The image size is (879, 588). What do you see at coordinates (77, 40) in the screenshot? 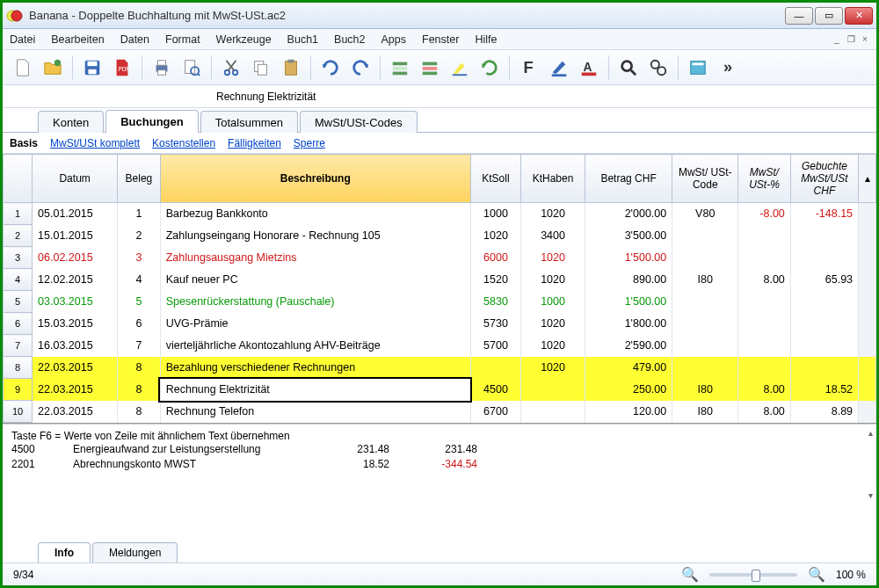
I see `menu-bearbeiten: Bearbeiten` at bounding box center [77, 40].